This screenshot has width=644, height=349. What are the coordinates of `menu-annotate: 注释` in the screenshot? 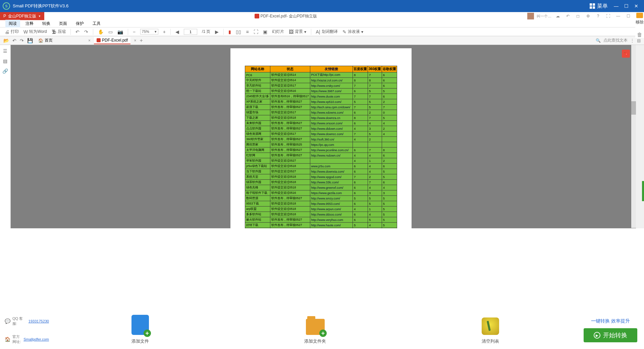 It's located at (30, 23).